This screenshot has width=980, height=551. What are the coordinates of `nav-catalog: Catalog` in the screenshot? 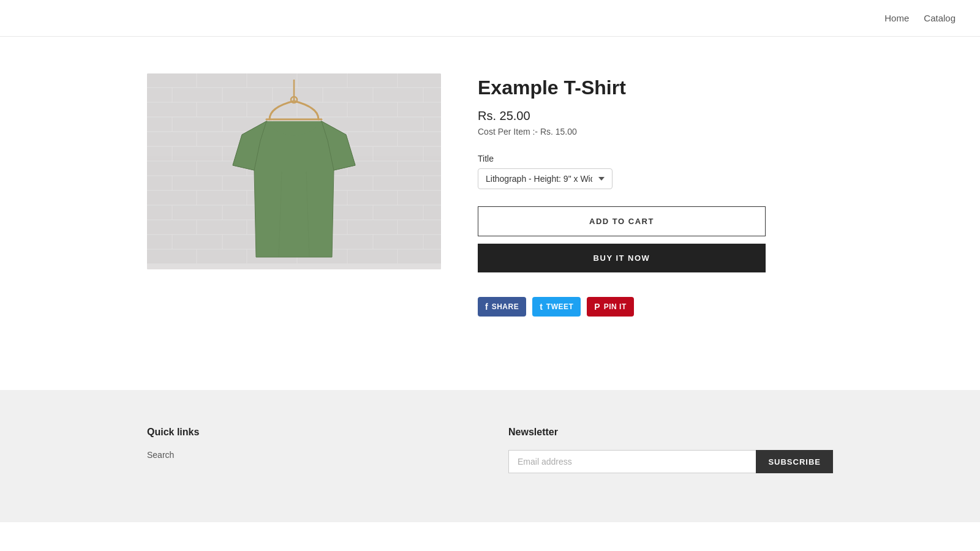 It's located at (940, 18).